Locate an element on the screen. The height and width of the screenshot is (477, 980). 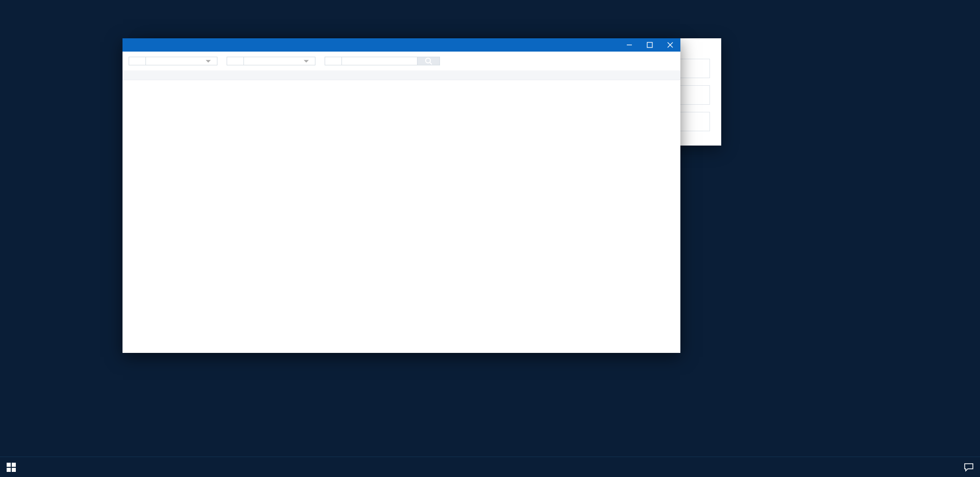
col-end is located at coordinates (562, 75).